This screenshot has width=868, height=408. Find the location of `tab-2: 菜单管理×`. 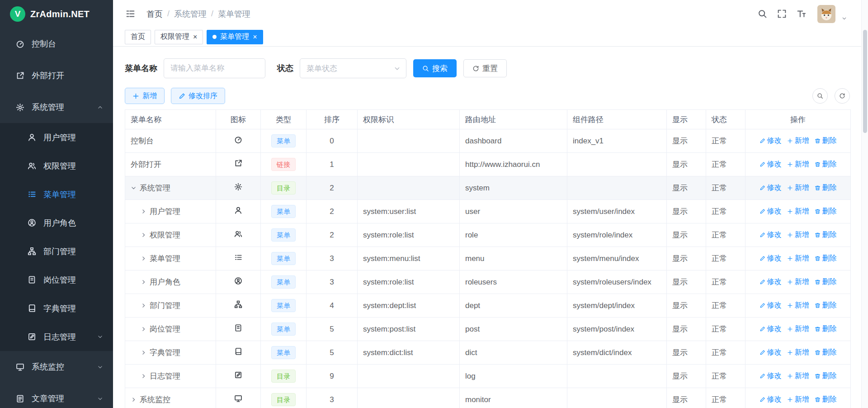

tab-2: 菜单管理× is located at coordinates (235, 37).